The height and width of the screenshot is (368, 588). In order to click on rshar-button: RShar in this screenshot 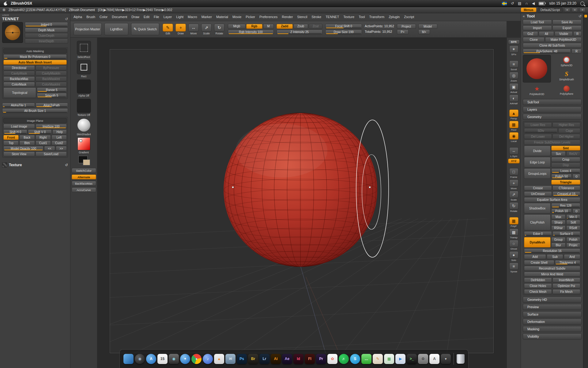, I will do `click(558, 228)`.